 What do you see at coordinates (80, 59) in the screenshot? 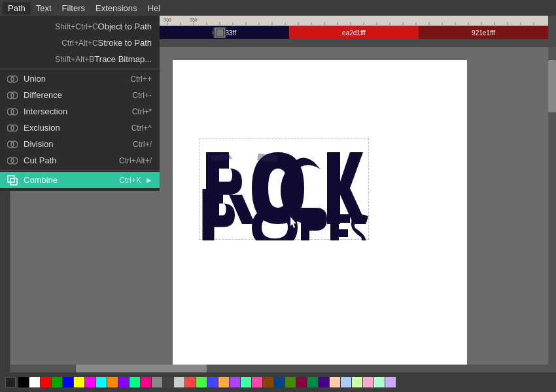
I see `menu-item-trace-bitmap: Shift+Alt+B Trace Bitmap...` at bounding box center [80, 59].